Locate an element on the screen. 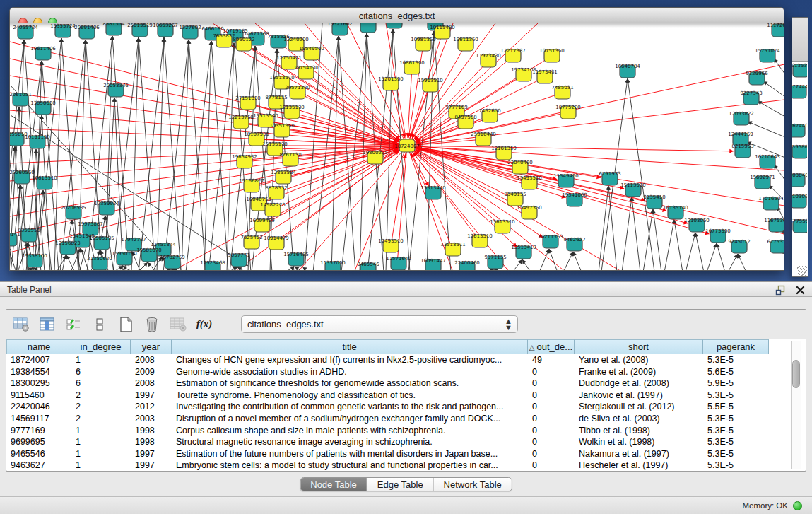 This screenshot has width=812, height=514. table-row: 946362711997Embryonic stem cells: a mode… is located at coordinates (406, 465).